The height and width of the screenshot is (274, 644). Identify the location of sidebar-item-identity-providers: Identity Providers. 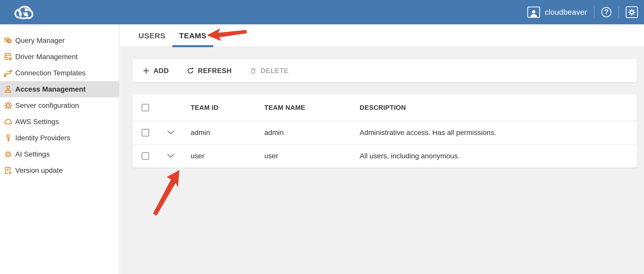
(59, 138).